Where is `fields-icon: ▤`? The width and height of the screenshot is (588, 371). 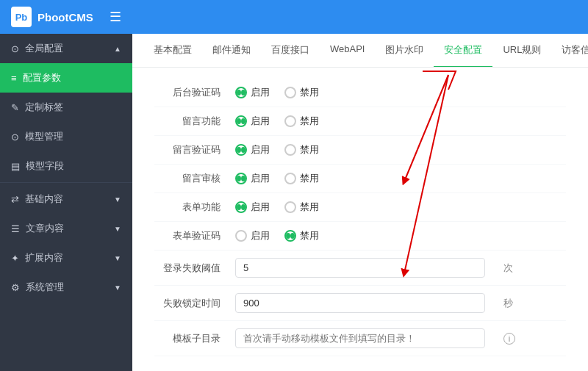
fields-icon: ▤ is located at coordinates (15, 166).